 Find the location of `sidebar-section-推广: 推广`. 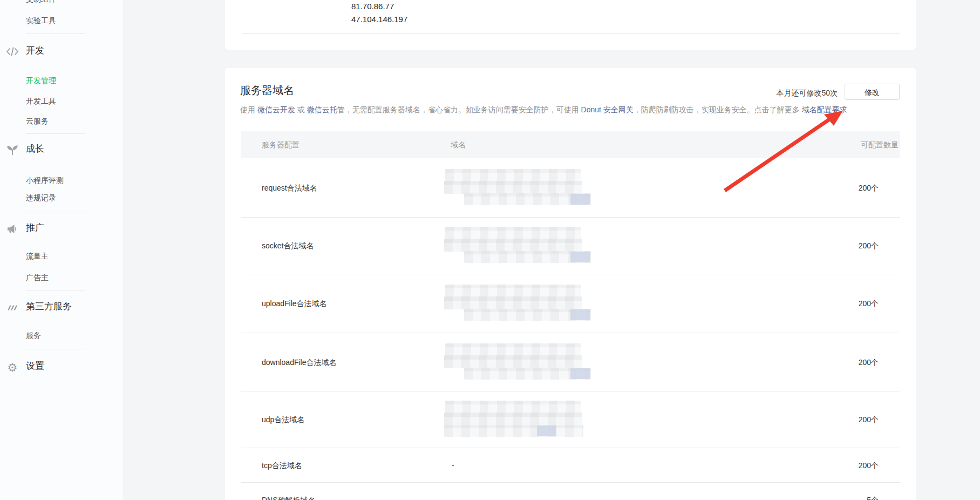

sidebar-section-推广: 推广 is located at coordinates (35, 228).